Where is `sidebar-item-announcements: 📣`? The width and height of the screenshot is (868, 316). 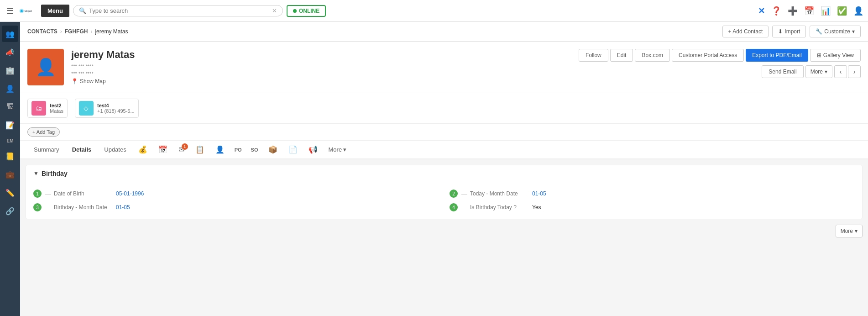 sidebar-item-announcements: 📣 is located at coordinates (10, 52).